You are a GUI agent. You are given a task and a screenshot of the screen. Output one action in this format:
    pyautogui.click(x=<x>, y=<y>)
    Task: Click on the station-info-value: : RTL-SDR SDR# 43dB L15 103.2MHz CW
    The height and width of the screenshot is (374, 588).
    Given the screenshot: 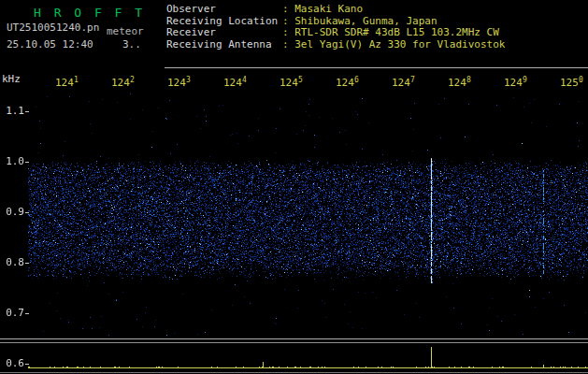 What is the action you would take?
    pyautogui.click(x=391, y=34)
    